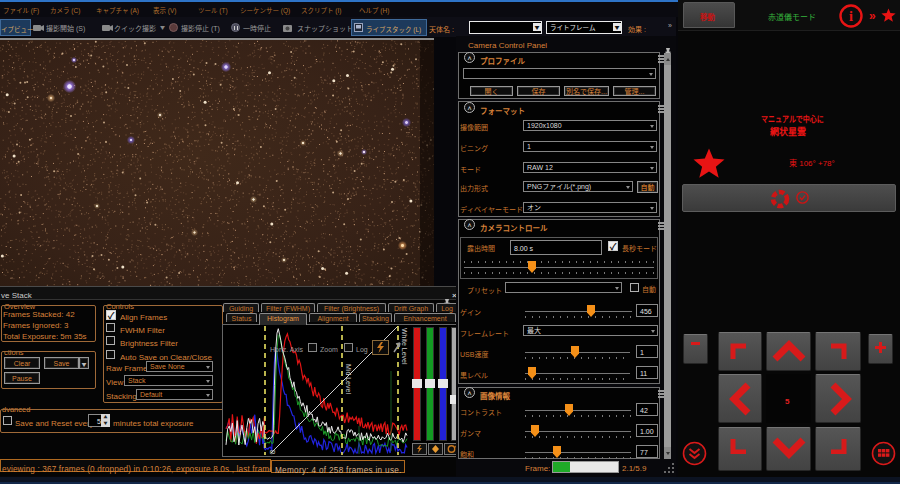  Describe the element at coordinates (272, 452) in the screenshot. I see `svg-text: Black Level` at that location.